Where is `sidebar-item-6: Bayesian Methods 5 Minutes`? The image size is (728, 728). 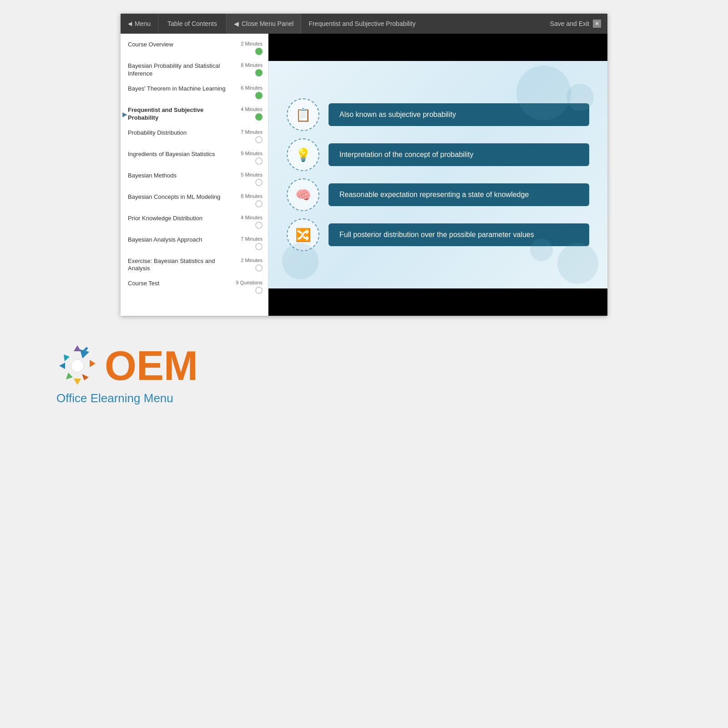 sidebar-item-6: Bayesian Methods 5 Minutes is located at coordinates (194, 179).